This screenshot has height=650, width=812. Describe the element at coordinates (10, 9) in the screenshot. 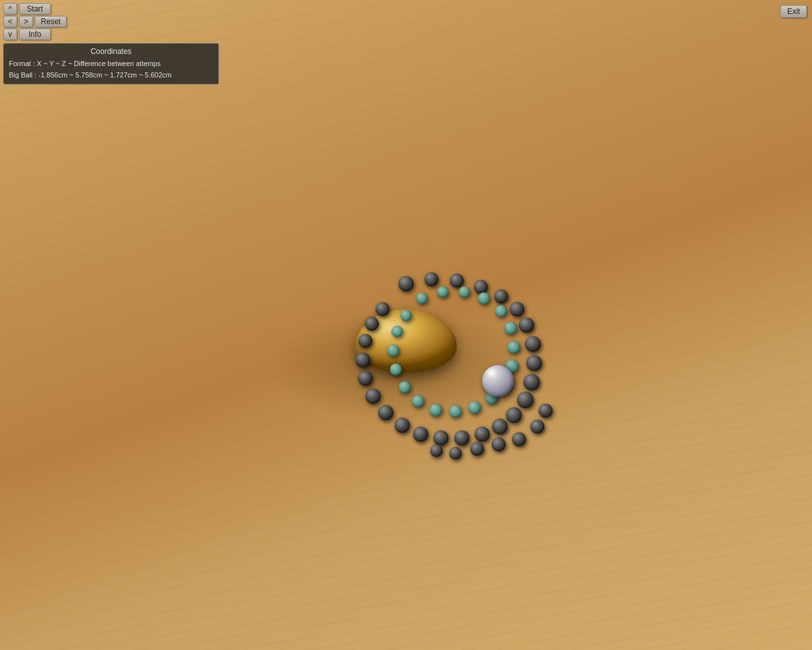

I see `up-button: ^` at that location.